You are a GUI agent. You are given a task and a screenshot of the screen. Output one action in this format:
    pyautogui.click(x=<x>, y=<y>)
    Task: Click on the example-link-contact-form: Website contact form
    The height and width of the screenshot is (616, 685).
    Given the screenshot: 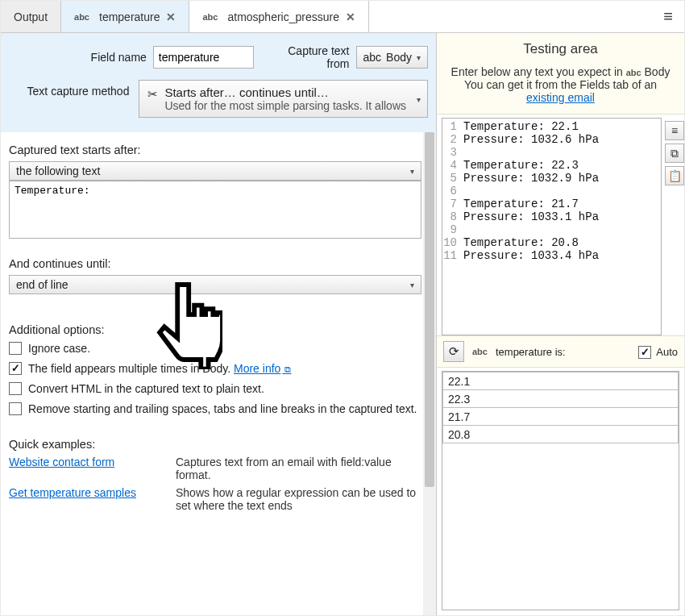 What is the action you would take?
    pyautogui.click(x=87, y=468)
    